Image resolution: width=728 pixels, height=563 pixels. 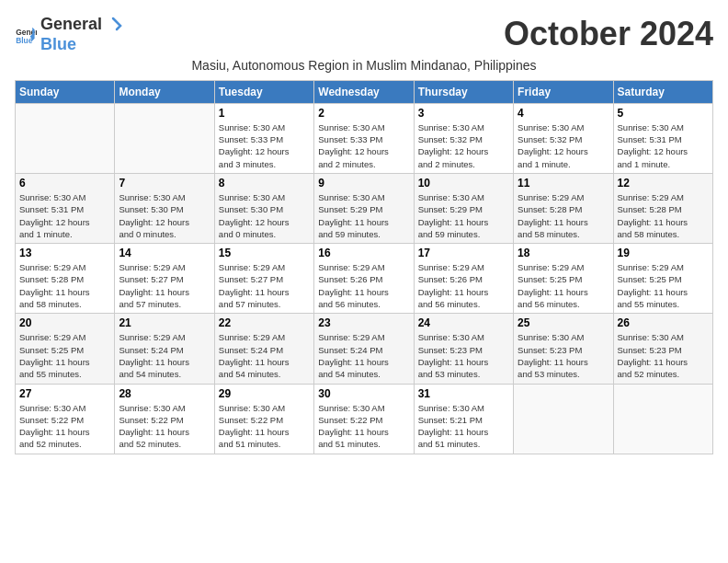 I want to click on day-number: 24, so click(x=463, y=323).